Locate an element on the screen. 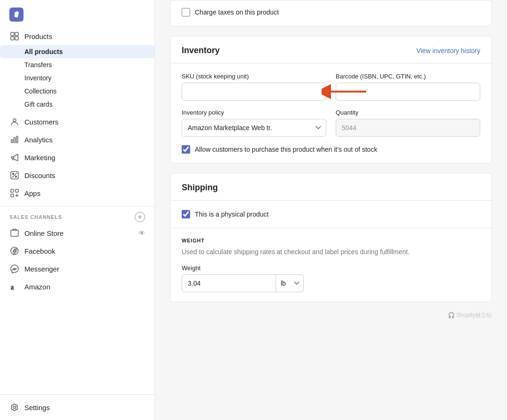 The width and height of the screenshot is (507, 420). shipping-header: Shipping is located at coordinates (331, 187).